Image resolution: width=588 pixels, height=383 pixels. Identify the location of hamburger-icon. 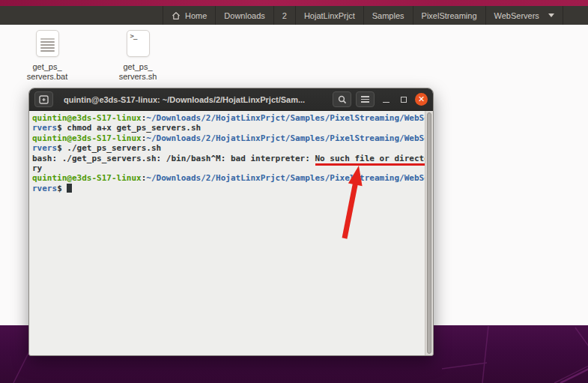
(366, 99).